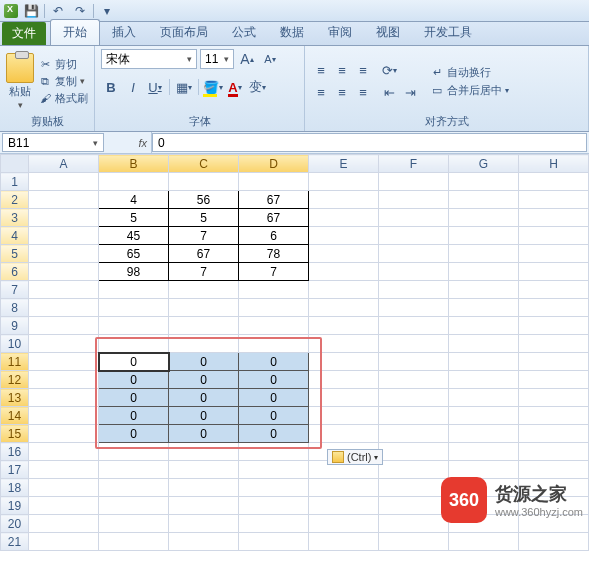 Image resolution: width=589 pixels, height=573 pixels. I want to click on cell-E7, so click(344, 290).